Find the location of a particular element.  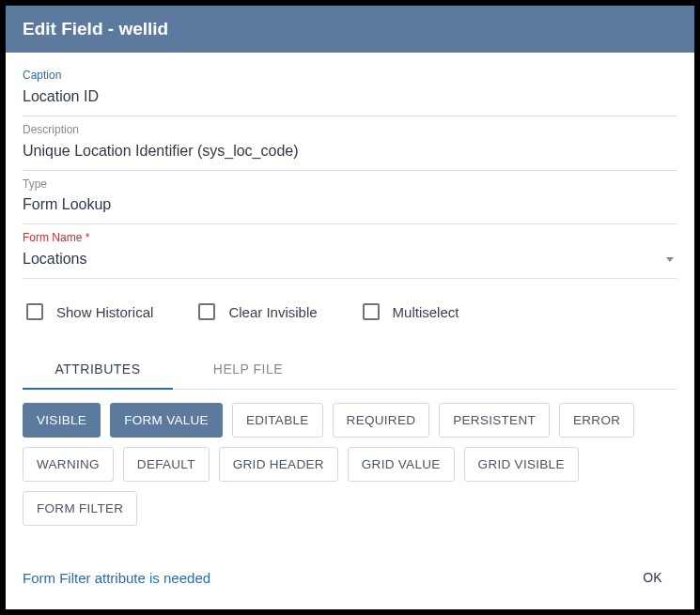

footer-warning: Form Filter attribute is needed is located at coordinates (117, 578).